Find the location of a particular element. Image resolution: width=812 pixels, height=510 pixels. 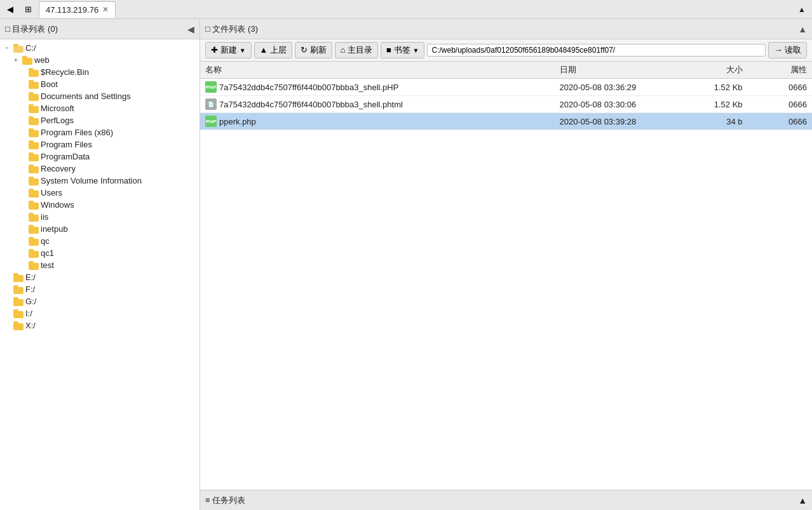

right-panel-expand-button: ▲ is located at coordinates (802, 29).